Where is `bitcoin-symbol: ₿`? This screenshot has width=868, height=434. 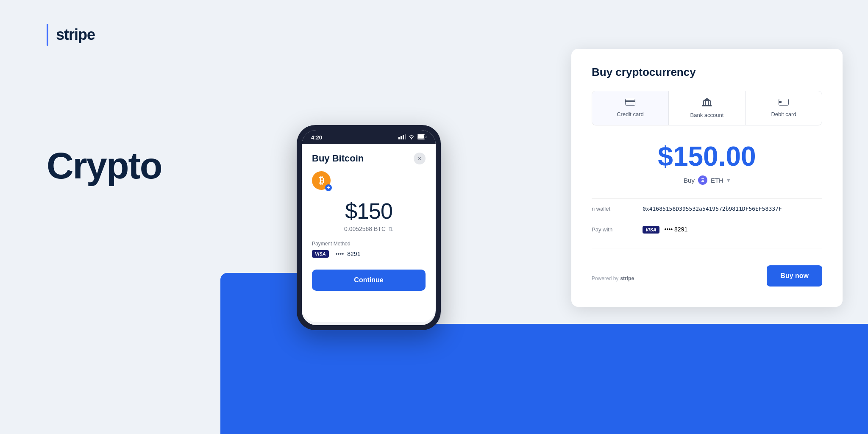 bitcoin-symbol: ₿ is located at coordinates (321, 181).